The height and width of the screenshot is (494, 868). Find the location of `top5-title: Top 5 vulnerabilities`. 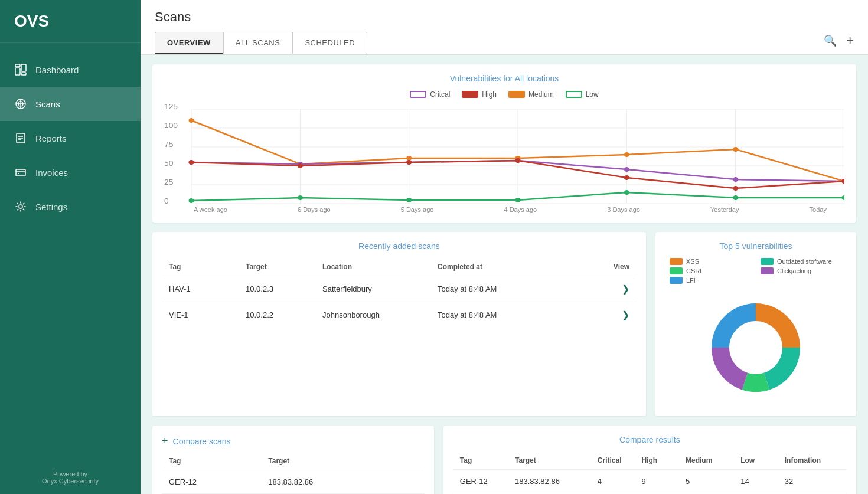

top5-title: Top 5 vulnerabilities is located at coordinates (756, 246).